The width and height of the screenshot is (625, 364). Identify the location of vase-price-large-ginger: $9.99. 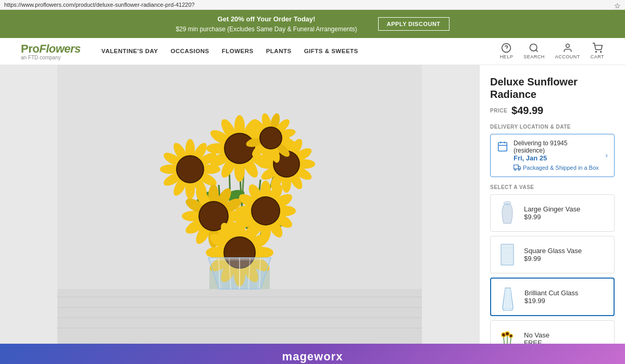
(567, 217).